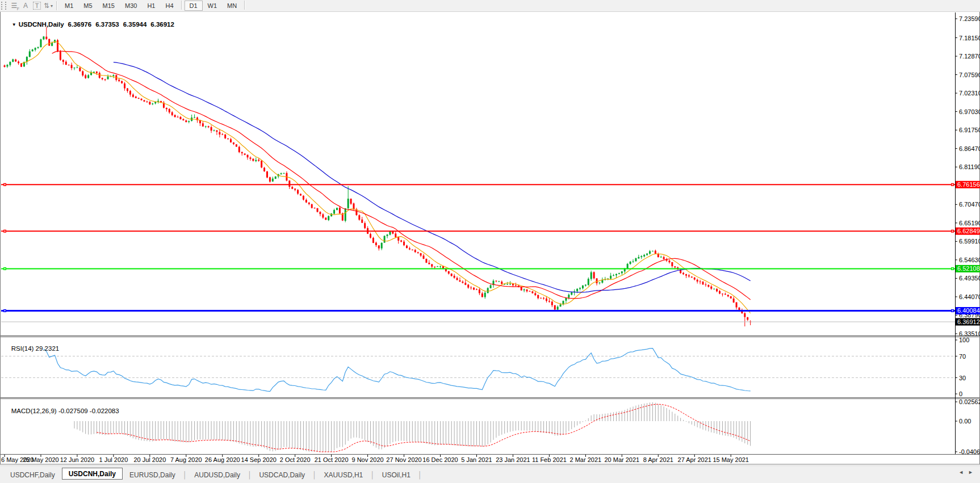 Image resolution: width=980 pixels, height=483 pixels. I want to click on date-axis-tick: 27 Nov 2020, so click(404, 460).